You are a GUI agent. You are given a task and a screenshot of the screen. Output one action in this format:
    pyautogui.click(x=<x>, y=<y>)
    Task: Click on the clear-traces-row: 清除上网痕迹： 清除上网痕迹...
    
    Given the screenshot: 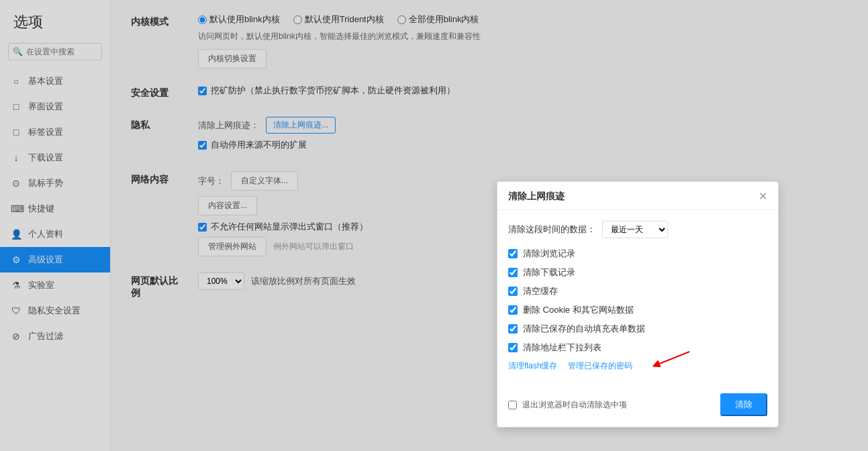 What is the action you would take?
    pyautogui.click(x=523, y=125)
    